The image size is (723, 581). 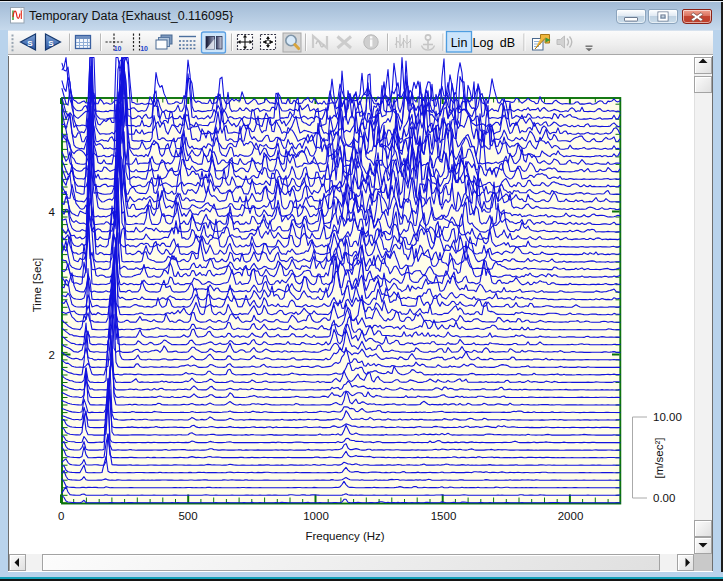 I want to click on svg-text: Frequency (Hz), so click(x=344, y=536).